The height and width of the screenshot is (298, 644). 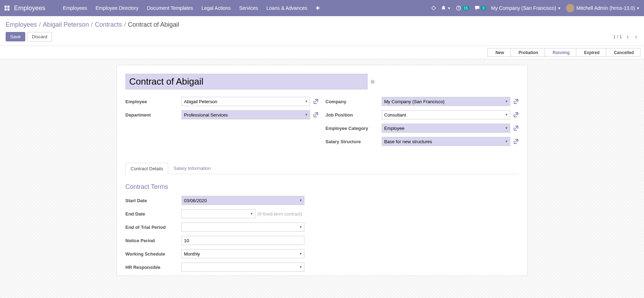 What do you see at coordinates (117, 8) in the screenshot?
I see `nav-employee-directory: Employee Directory` at bounding box center [117, 8].